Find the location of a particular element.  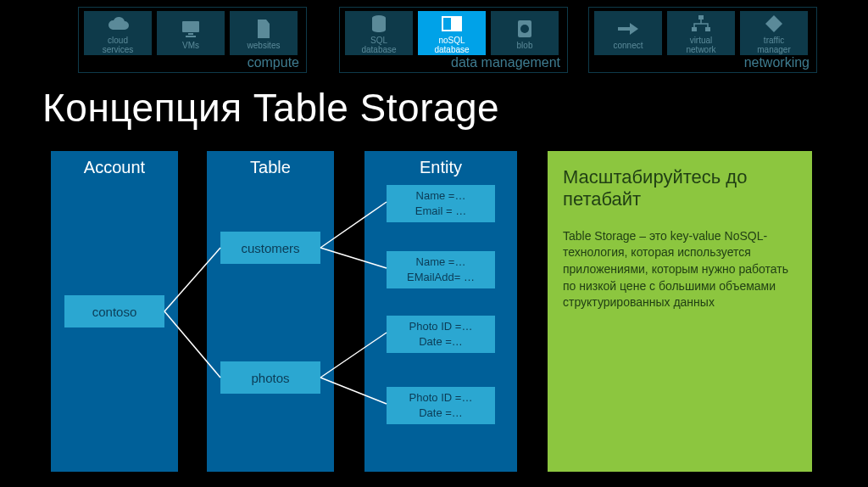

group-label-compute: compute is located at coordinates (273, 63).